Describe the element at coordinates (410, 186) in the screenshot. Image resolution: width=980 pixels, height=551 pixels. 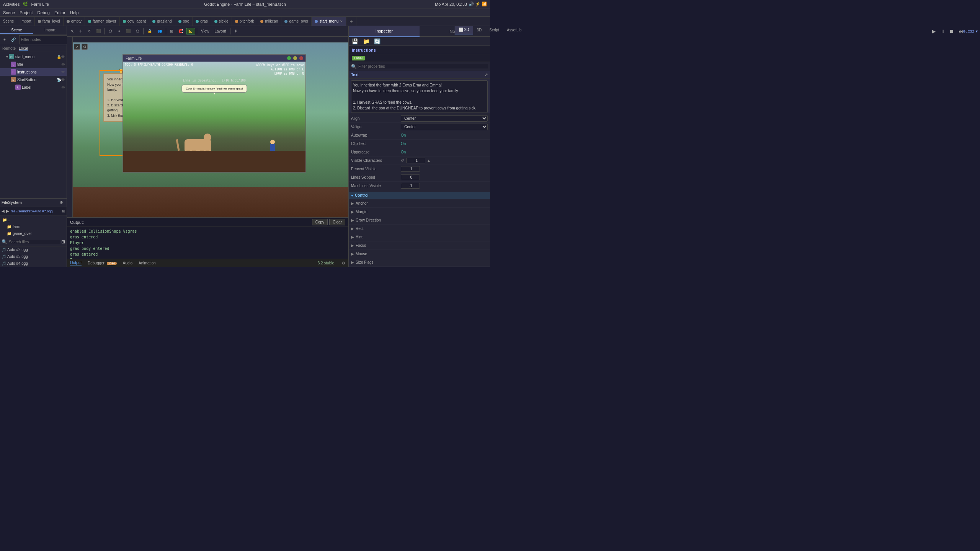
I see `max-lines-input` at that location.